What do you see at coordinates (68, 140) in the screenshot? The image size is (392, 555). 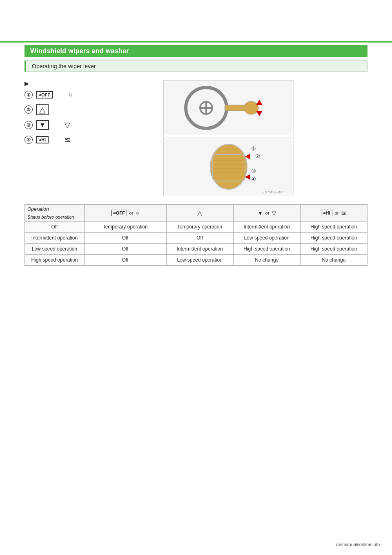 I see `pos4-symbol: ≋` at bounding box center [68, 140].